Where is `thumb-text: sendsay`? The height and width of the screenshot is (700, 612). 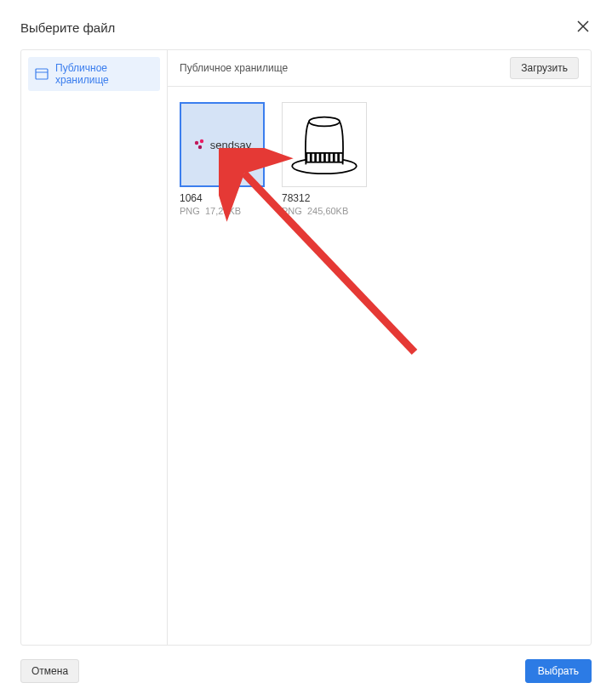
thumb-text: sendsay is located at coordinates (231, 145).